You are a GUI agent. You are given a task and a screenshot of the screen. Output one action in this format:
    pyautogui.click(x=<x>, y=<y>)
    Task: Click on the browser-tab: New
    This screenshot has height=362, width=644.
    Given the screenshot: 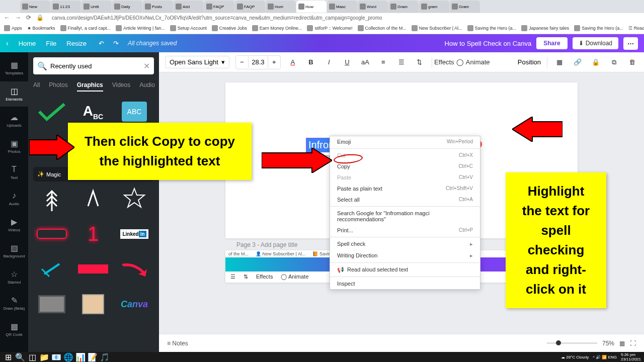 What is the action you would take?
    pyautogui.click(x=35, y=7)
    